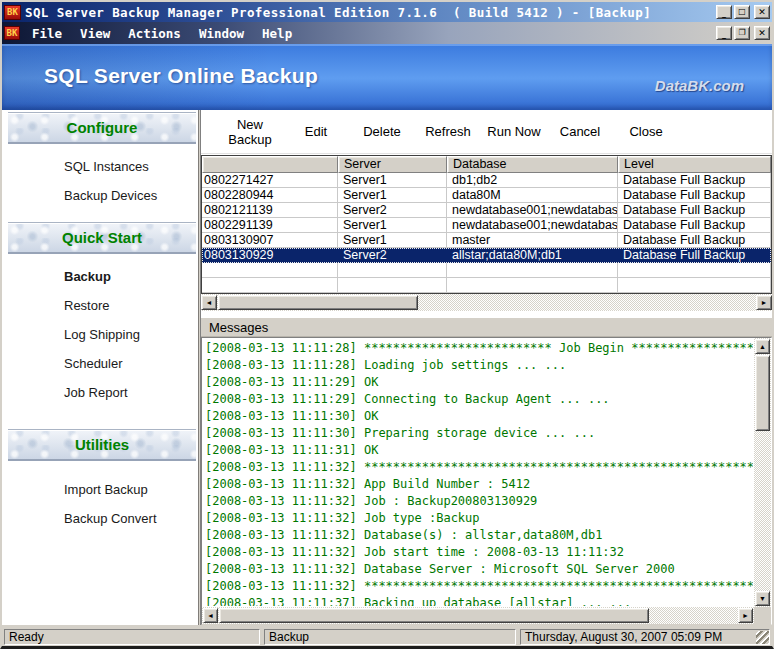 The image size is (774, 649). What do you see at coordinates (580, 132) in the screenshot?
I see `cancel-button: Cancel` at bounding box center [580, 132].